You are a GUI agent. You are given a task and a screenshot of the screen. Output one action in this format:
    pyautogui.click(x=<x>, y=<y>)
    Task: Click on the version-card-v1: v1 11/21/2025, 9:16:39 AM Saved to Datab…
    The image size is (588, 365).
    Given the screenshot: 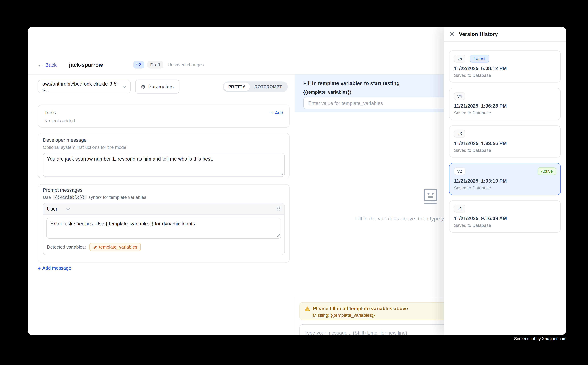 What is the action you would take?
    pyautogui.click(x=505, y=217)
    